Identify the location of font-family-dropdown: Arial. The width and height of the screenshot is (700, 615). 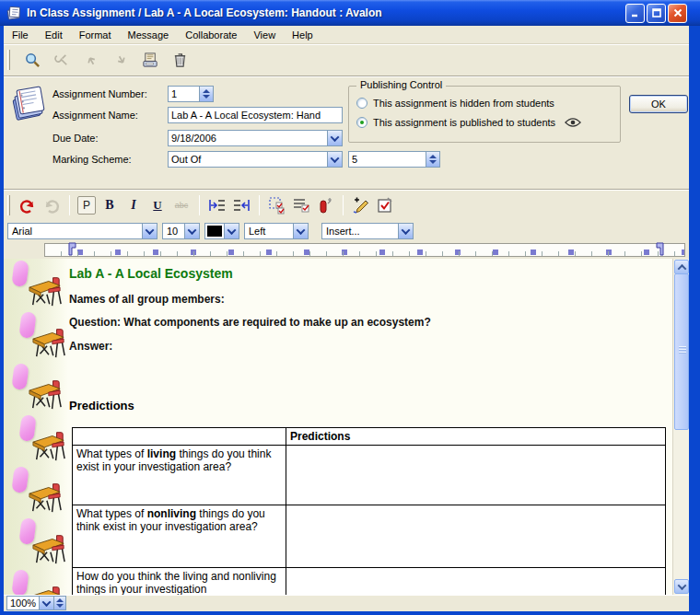
(83, 231).